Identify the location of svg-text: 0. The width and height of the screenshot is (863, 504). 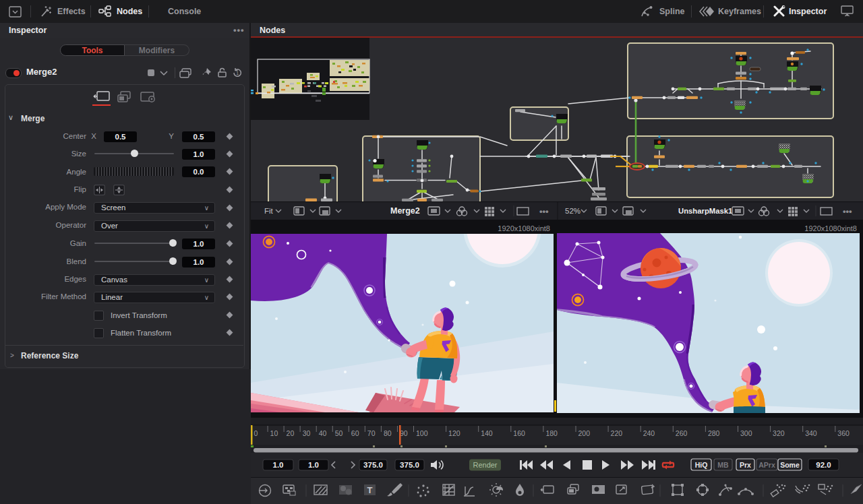
(256, 433).